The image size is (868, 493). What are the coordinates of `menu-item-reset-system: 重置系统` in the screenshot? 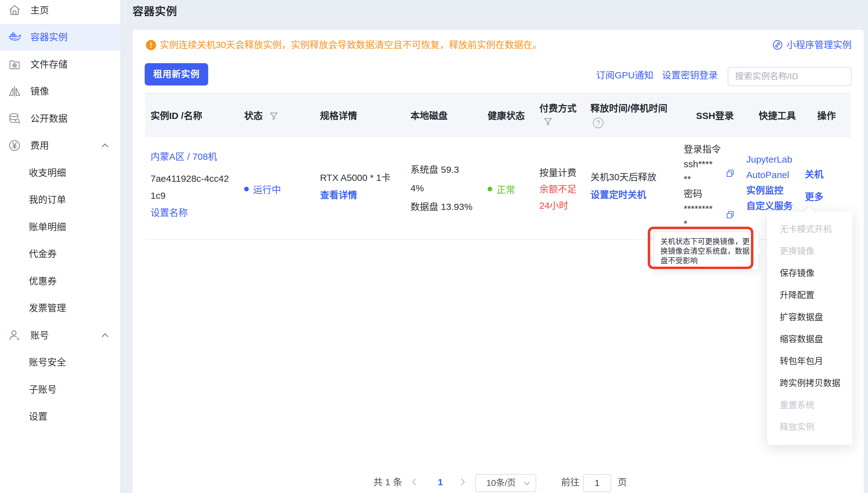 It's located at (810, 405).